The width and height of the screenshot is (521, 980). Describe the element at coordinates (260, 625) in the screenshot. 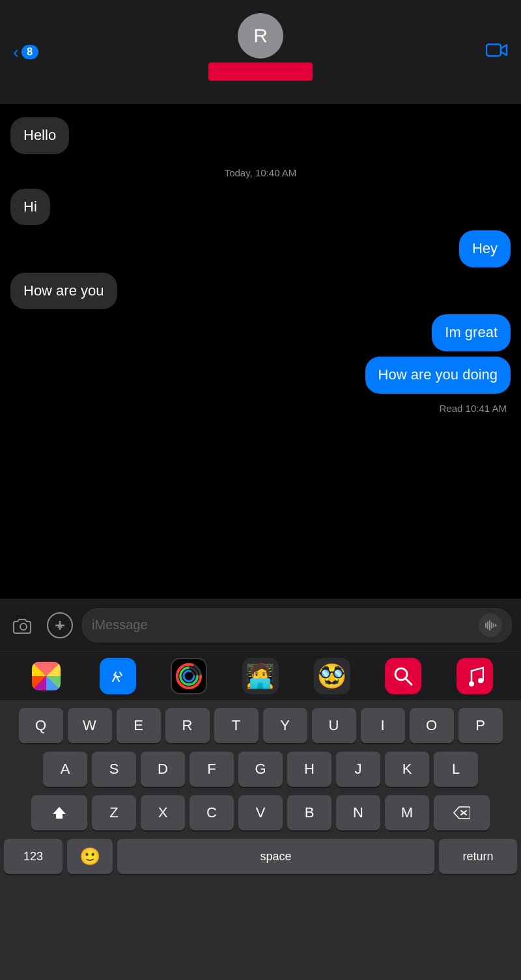

I see `input-area: A` at that location.